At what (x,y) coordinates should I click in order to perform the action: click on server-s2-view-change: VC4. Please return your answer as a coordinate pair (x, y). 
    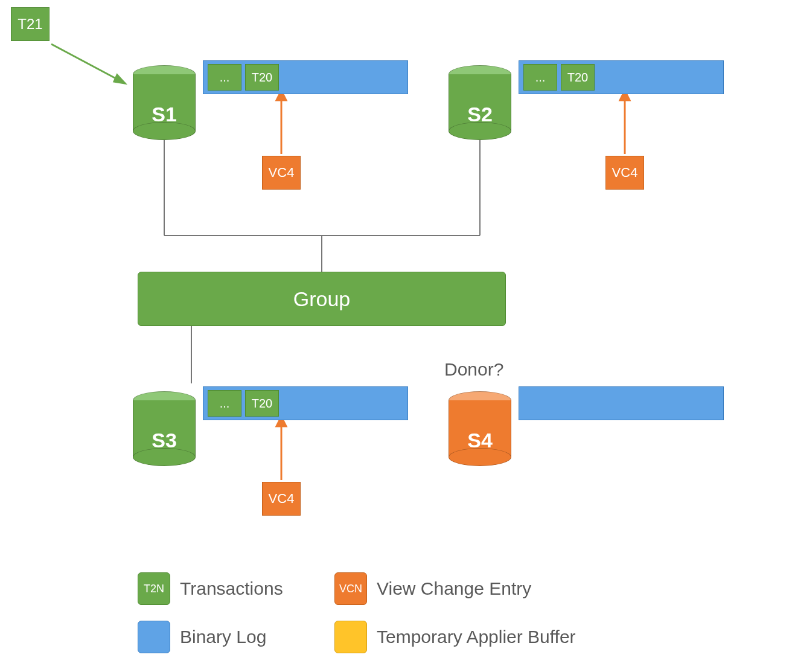
    Looking at the image, I should click on (625, 173).